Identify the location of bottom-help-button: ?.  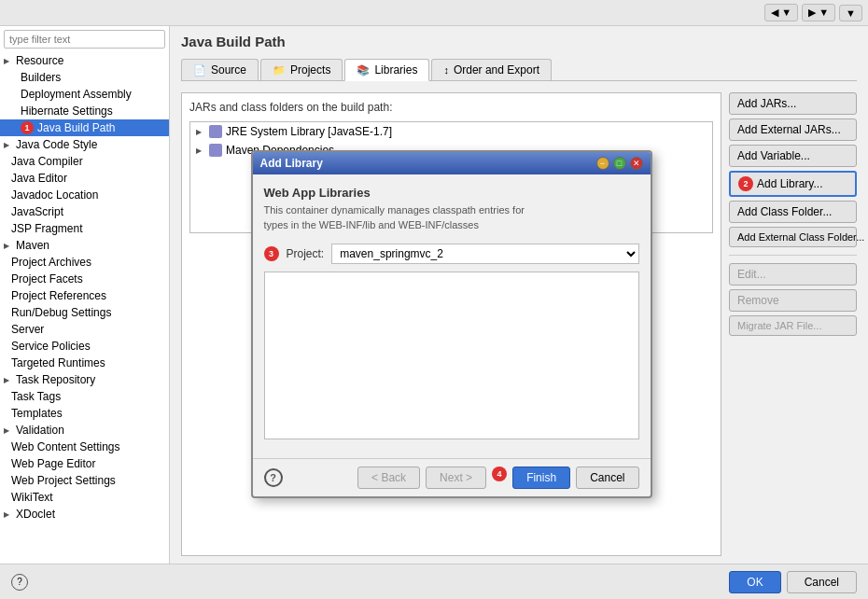
(20, 582).